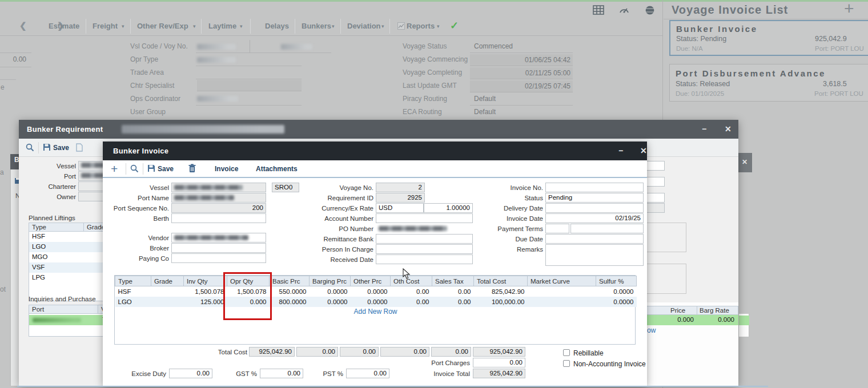  What do you see at coordinates (651, 330) in the screenshot?
I see `add-row-link-fragment: ow` at bounding box center [651, 330].